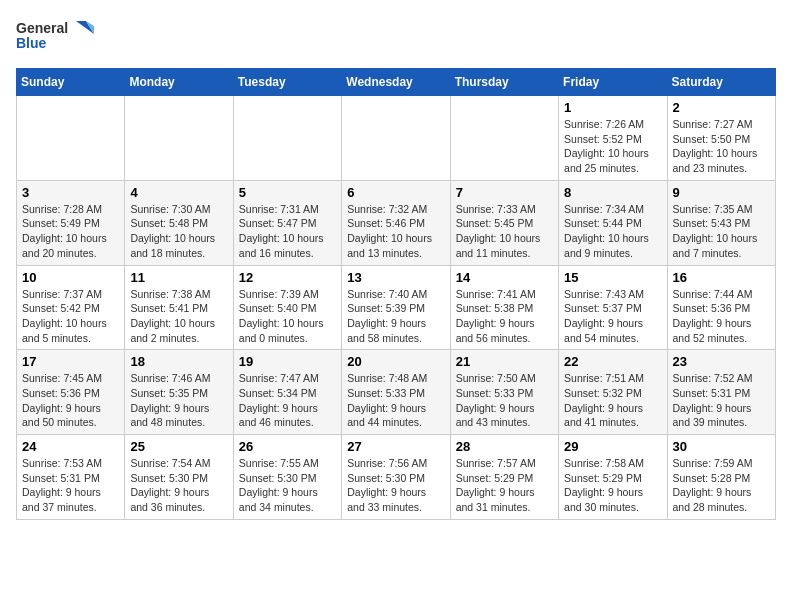 This screenshot has height=612, width=792. What do you see at coordinates (721, 308) in the screenshot?
I see `calendar-cell: 16Sunrise: 7:44 AM Sunset: 5:36 PM Dayli…` at bounding box center [721, 308].